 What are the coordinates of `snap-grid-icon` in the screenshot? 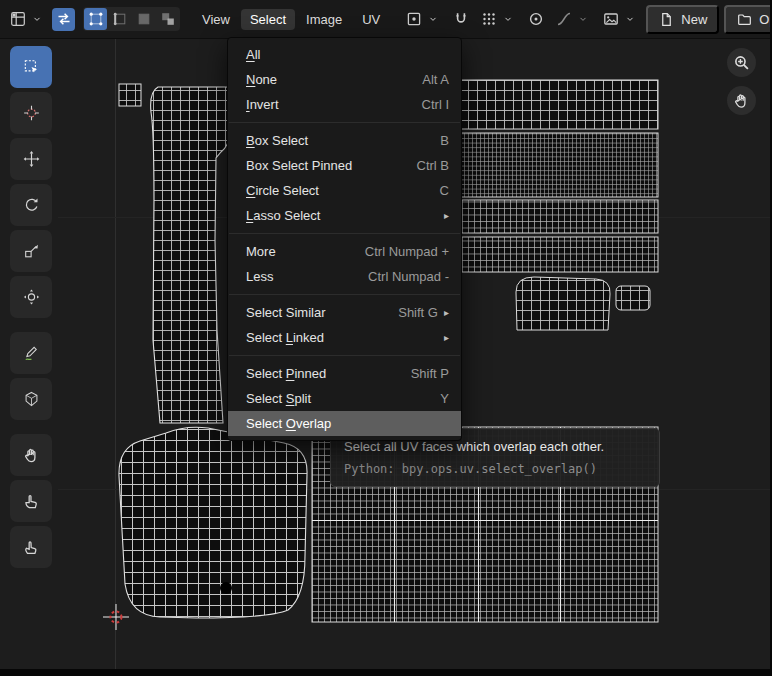 It's located at (488, 20).